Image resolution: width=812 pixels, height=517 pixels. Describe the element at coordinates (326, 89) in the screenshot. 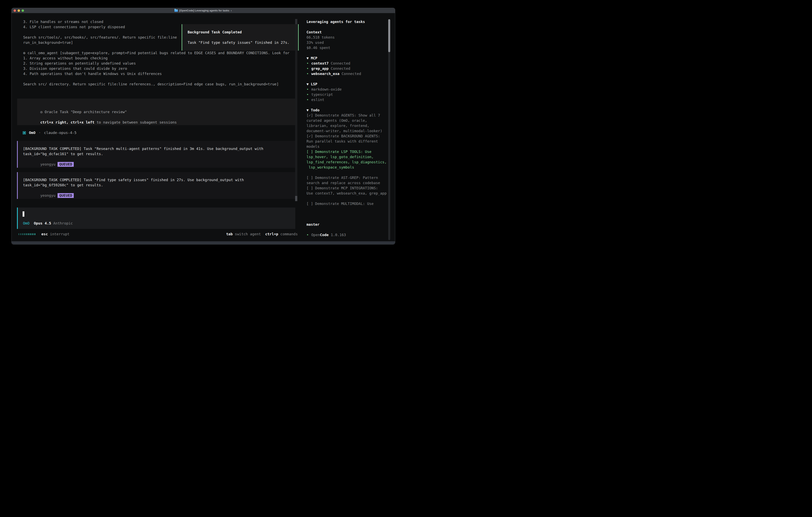

I see `lsp-name: markdown-oxide` at that location.